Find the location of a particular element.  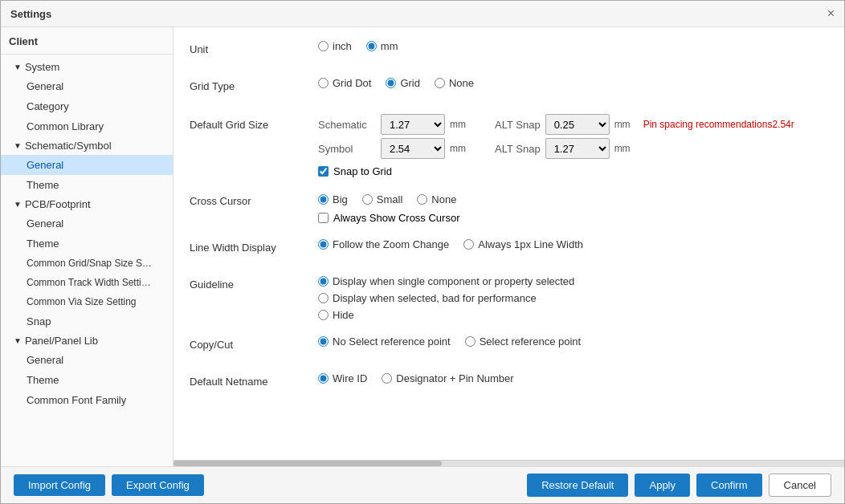

guideline-hide-group: Hide is located at coordinates (447, 315).